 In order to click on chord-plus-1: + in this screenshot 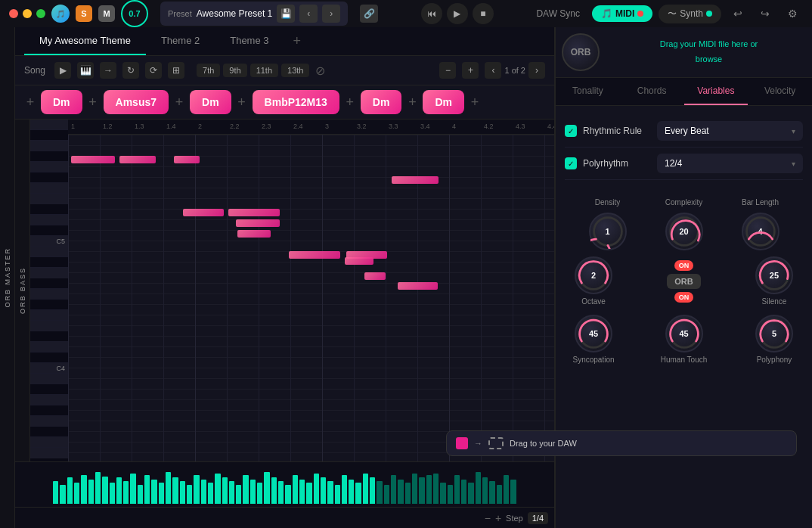, I will do `click(93, 103)`.